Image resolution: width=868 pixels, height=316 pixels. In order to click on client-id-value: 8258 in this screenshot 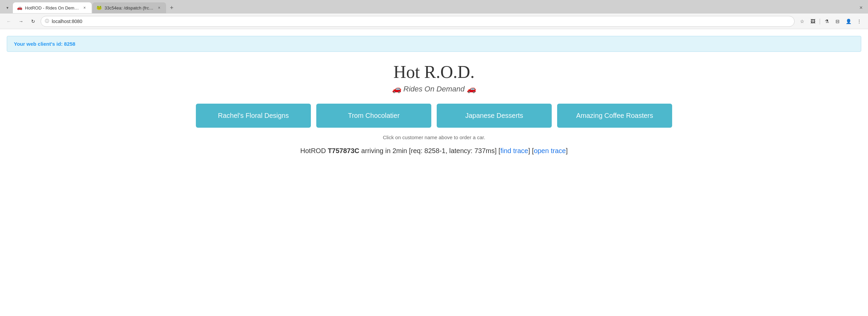, I will do `click(70, 44)`.